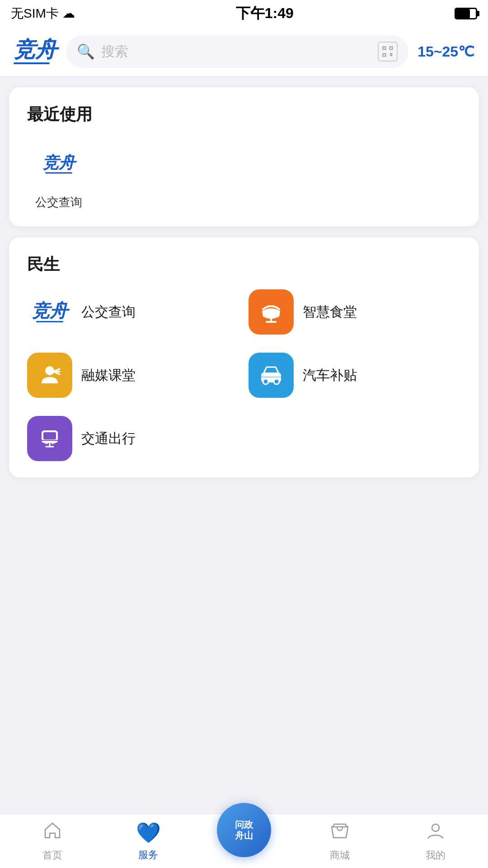  Describe the element at coordinates (148, 841) in the screenshot. I see `nav-service: 💙 服务` at that location.